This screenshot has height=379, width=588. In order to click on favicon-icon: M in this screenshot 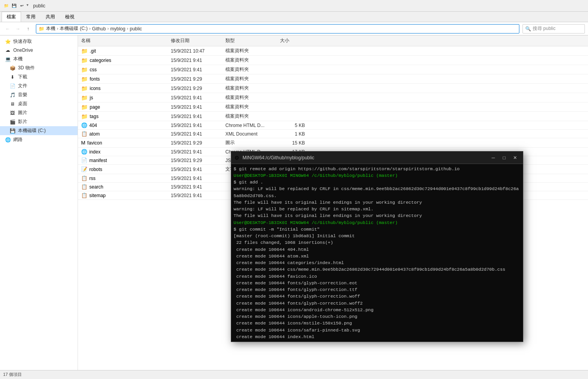, I will do `click(83, 143)`.